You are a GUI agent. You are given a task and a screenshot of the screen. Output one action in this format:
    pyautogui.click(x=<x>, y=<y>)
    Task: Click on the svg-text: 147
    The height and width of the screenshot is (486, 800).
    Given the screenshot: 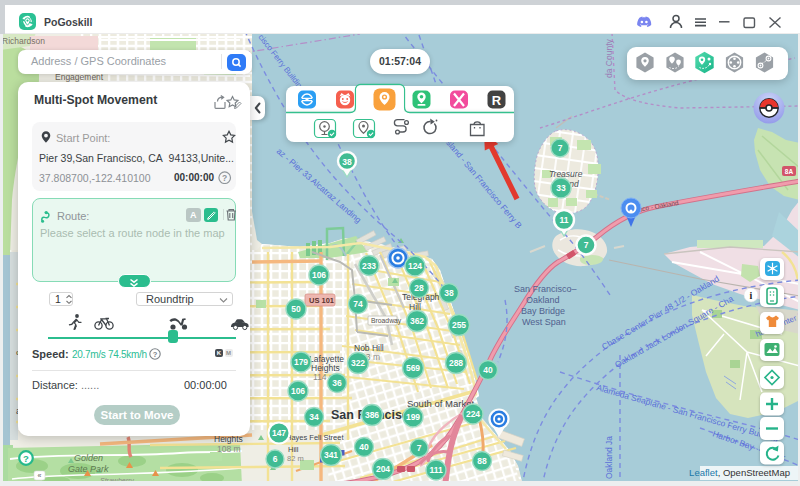 What is the action you would take?
    pyautogui.click(x=279, y=433)
    